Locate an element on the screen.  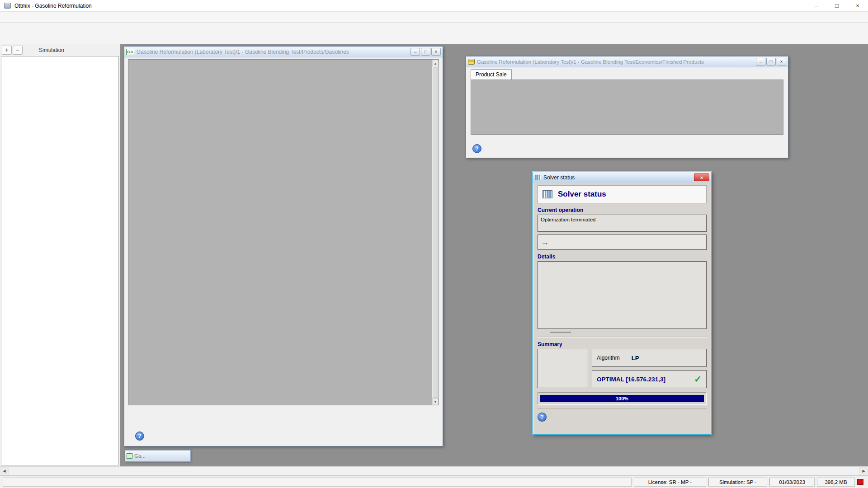
algorithm-value: LP is located at coordinates (636, 358).